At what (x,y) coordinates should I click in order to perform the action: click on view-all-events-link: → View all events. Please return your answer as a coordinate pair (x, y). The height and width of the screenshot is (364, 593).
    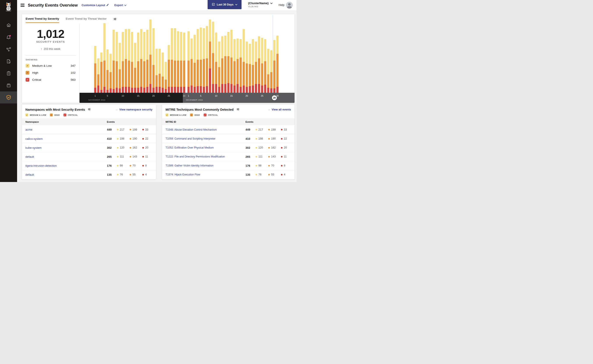
    Looking at the image, I should click on (280, 110).